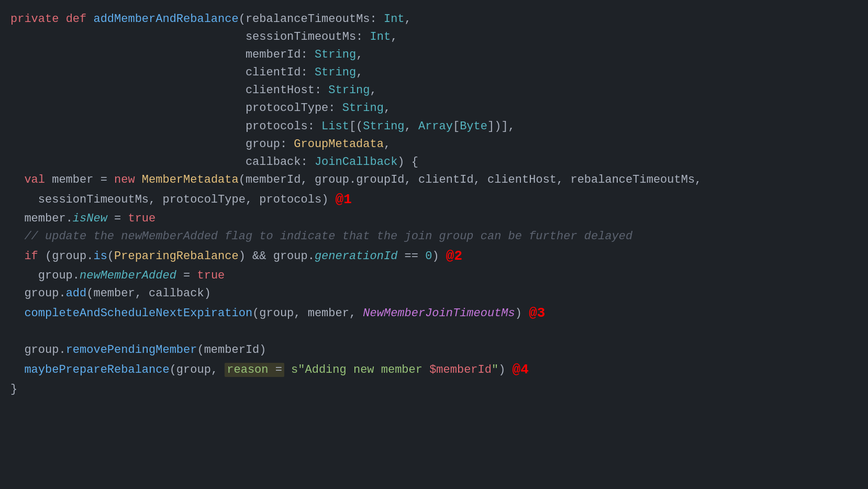 Image resolution: width=868 pixels, height=489 pixels. I want to click on line-4: clientId: String,, so click(434, 73).